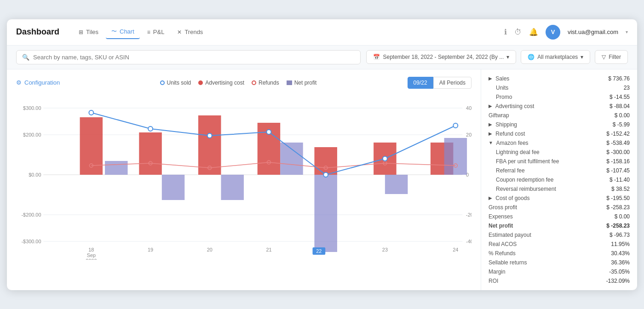 The image size is (644, 309). I want to click on ad-cost-expand-icon: ▶, so click(490, 106).